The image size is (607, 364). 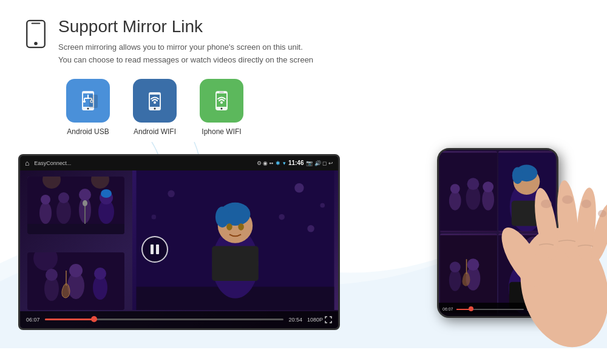 What do you see at coordinates (36, 34) in the screenshot?
I see `phone-outline-icon` at bounding box center [36, 34].